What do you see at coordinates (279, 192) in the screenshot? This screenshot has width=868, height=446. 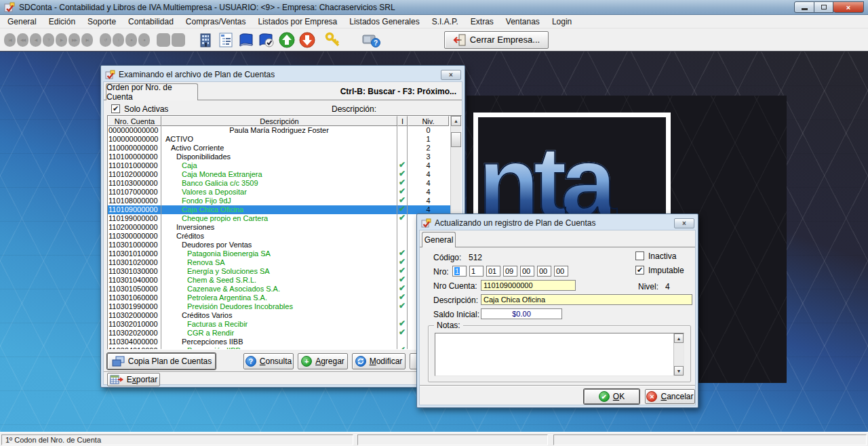 I see `table-row: 110107000000Valores a Depositar✔4` at bounding box center [279, 192].